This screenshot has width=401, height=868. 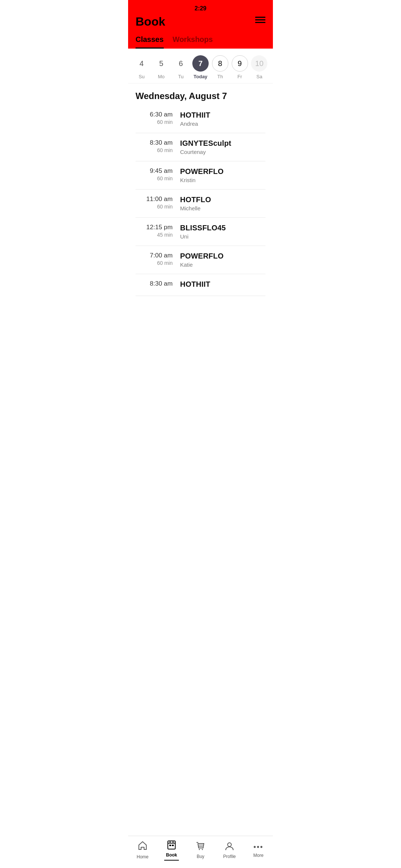 What do you see at coordinates (161, 63) in the screenshot?
I see `day-number-5: 5` at bounding box center [161, 63].